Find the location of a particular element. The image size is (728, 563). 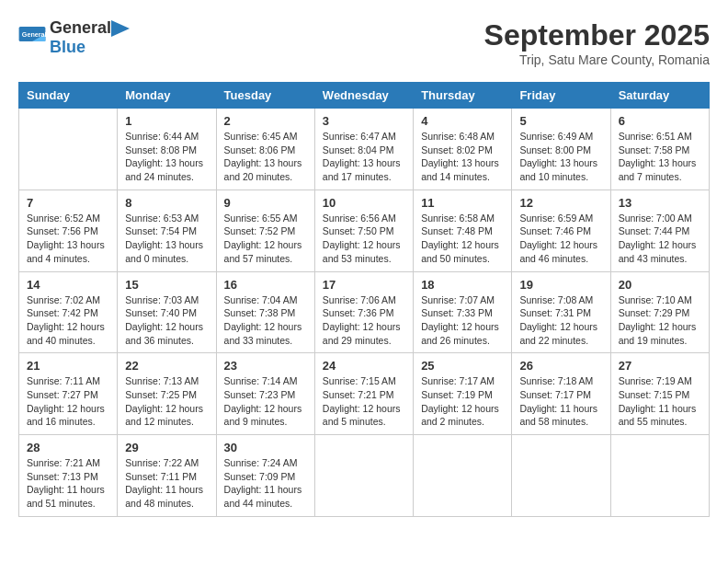

day-info: Sunrise: 7:14 AMSunset: 7:23 PMDaylight:… is located at coordinates (266, 401).